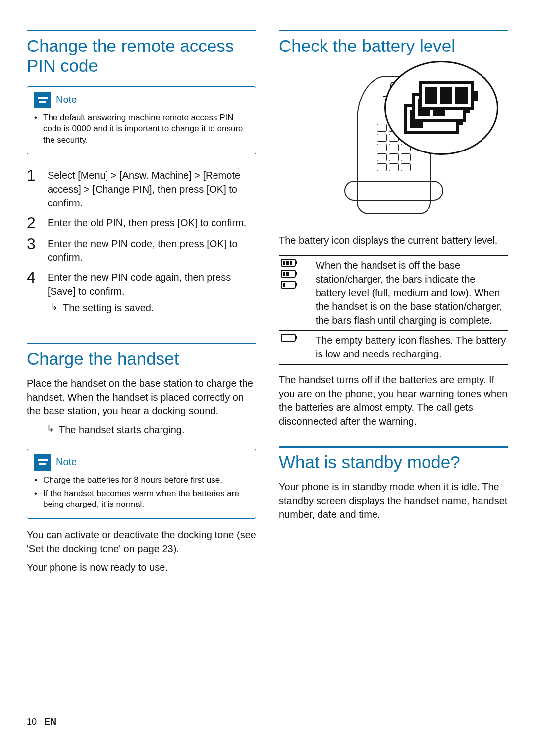 The image size is (535, 756). I want to click on note-item: The default answering machine remote acc…, so click(142, 130).